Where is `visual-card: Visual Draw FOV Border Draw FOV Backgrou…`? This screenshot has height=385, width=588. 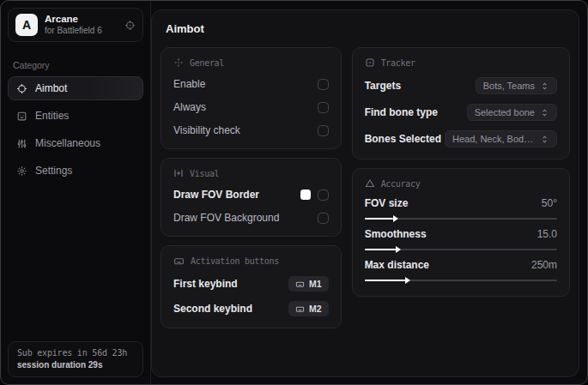 visual-card: Visual Draw FOV Border Draw FOV Backgrou… is located at coordinates (251, 197).